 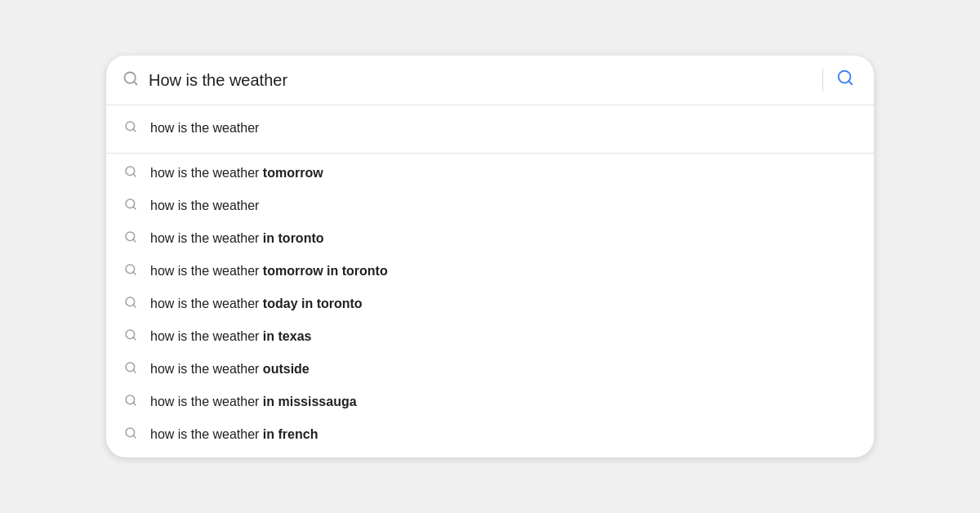 I want to click on suggestion-text: how is the weather in french, so click(x=234, y=435).